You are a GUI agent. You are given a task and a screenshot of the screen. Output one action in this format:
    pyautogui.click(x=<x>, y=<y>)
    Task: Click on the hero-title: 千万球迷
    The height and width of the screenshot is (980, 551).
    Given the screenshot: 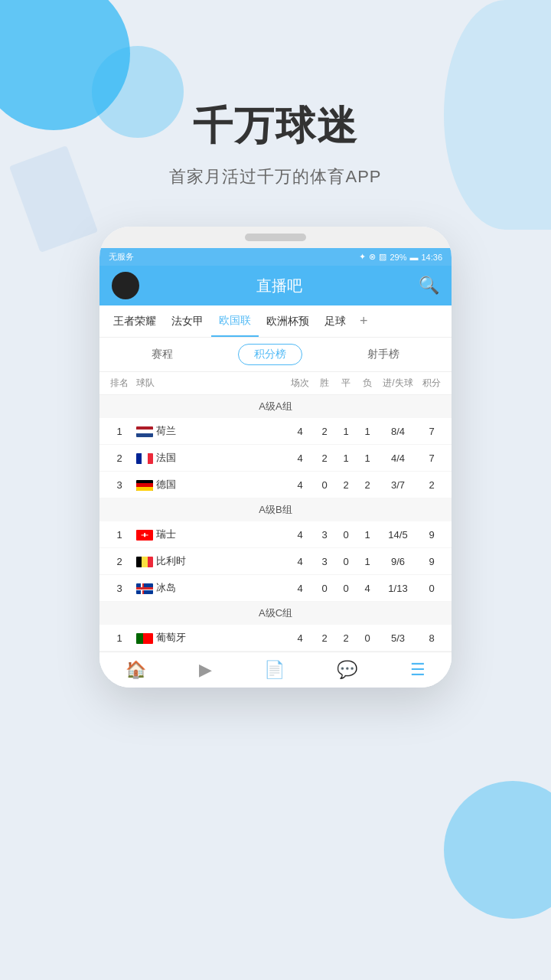 What is the action you would take?
    pyautogui.click(x=276, y=126)
    